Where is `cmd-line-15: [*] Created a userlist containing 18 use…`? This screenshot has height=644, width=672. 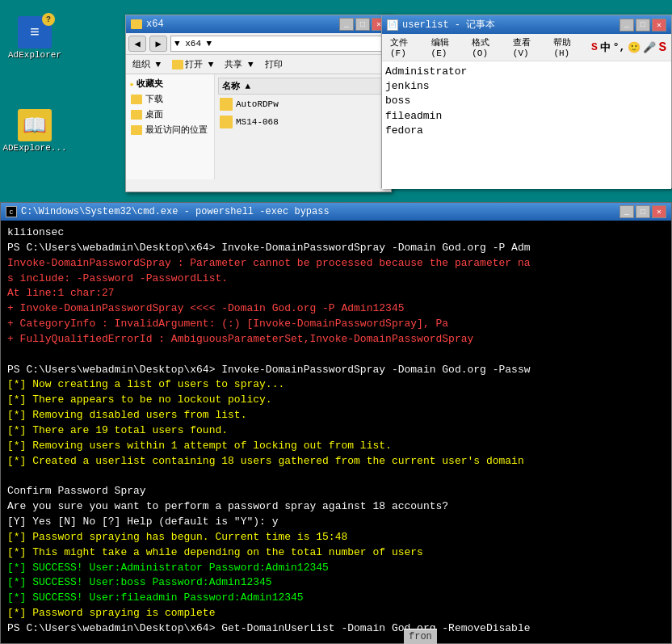
cmd-line-15: [*] Created a userlist containing 18 use… is located at coordinates (336, 462).